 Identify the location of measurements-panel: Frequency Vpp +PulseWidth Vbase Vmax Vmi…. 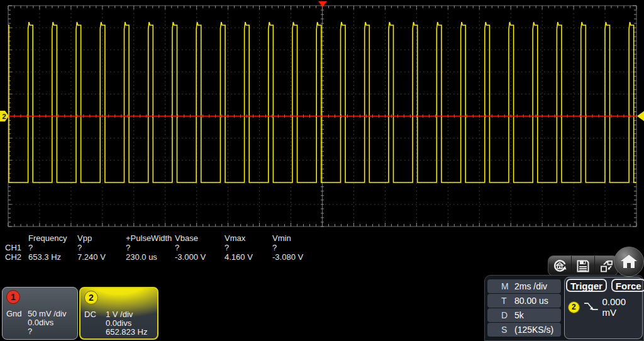
(174, 248).